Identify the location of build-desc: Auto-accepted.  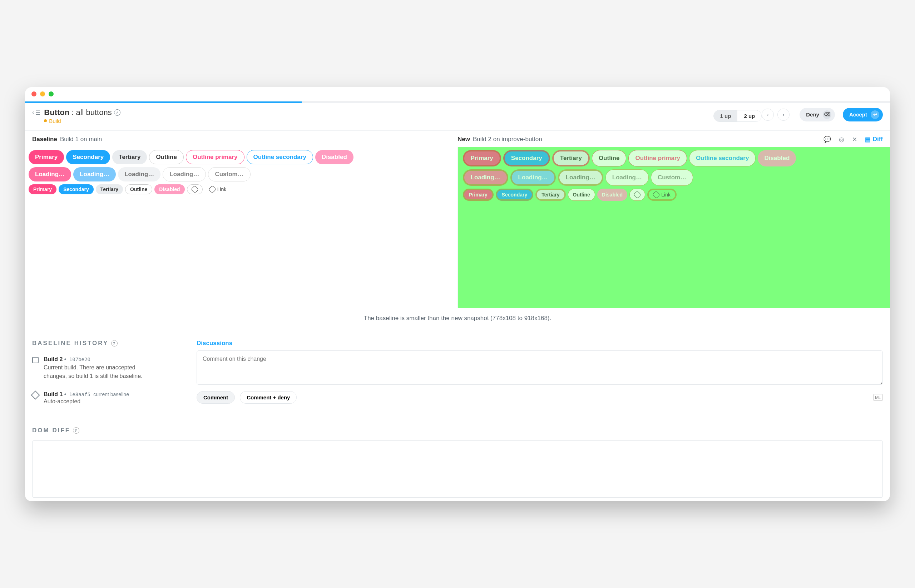
(86, 402).